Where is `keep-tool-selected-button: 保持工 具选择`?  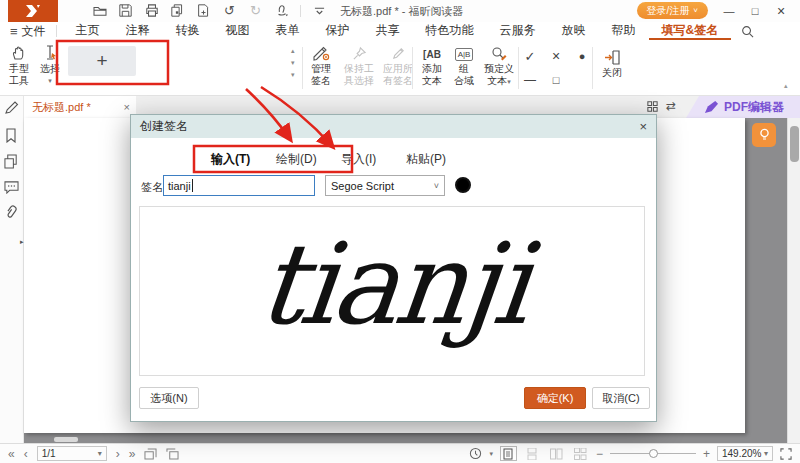
keep-tool-selected-button: 保持工 具选择 is located at coordinates (359, 66).